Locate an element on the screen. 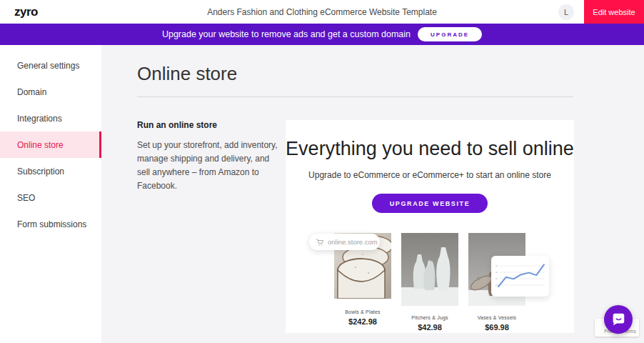 The height and width of the screenshot is (343, 644). browser-url-text: online.store.com is located at coordinates (353, 242).